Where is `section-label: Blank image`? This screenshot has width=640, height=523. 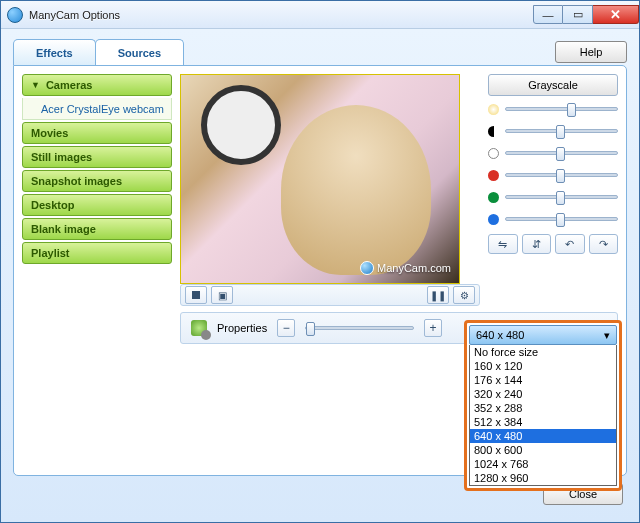 section-label: Blank image is located at coordinates (64, 229).